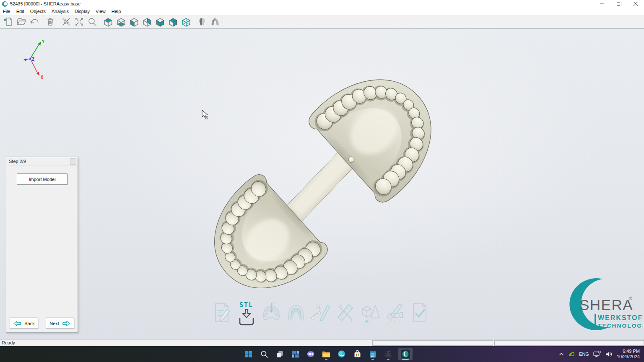  Describe the element at coordinates (117, 11) in the screenshot. I see `menu-help: Help` at that location.